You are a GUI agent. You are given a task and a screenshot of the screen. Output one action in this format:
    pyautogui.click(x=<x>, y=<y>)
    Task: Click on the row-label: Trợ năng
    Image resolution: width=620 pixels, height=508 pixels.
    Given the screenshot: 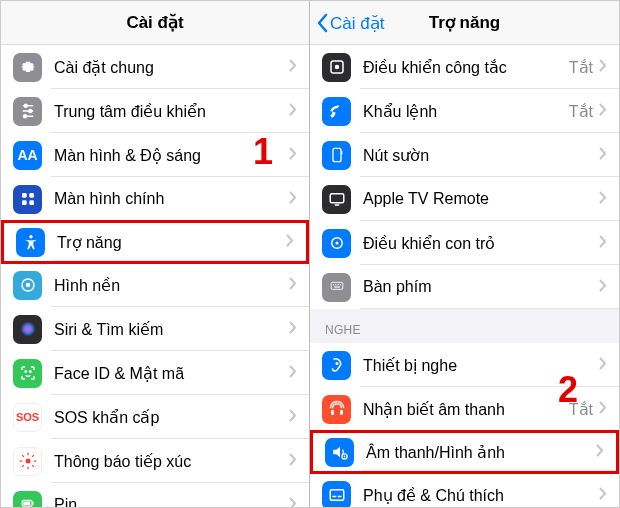 What is the action you would take?
    pyautogui.click(x=172, y=242)
    